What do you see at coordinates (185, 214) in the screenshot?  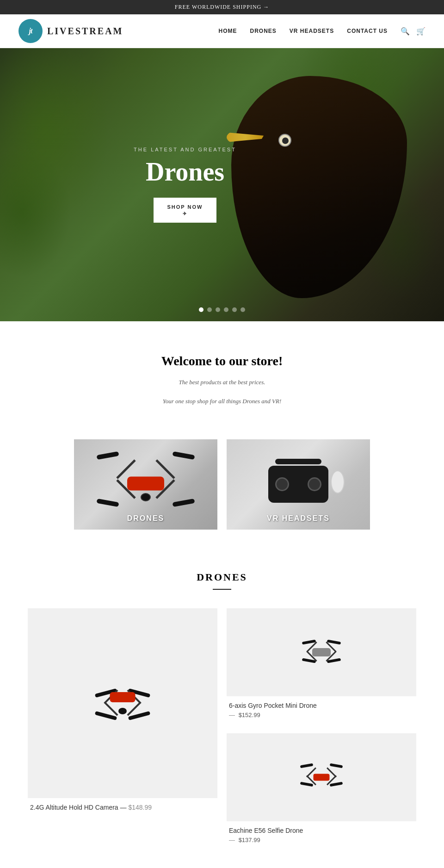 I see `drone-icon: ✈` at bounding box center [185, 214].